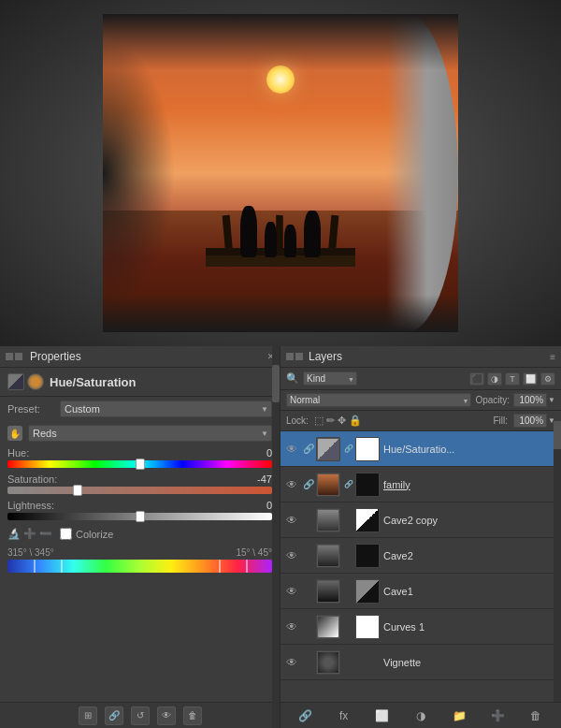 This screenshot has width=561, height=728. What do you see at coordinates (530, 379) in the screenshot?
I see `filter-icon-shape: ⬜` at bounding box center [530, 379].